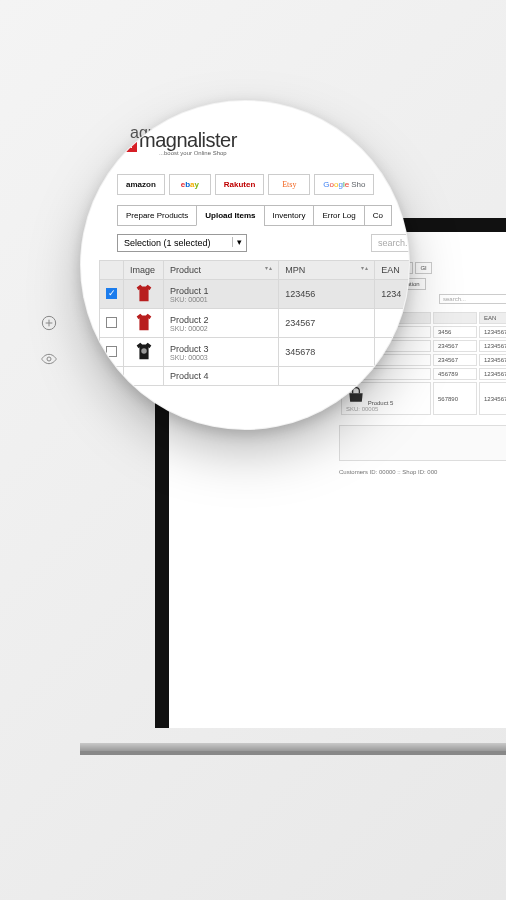  Describe the element at coordinates (284, 153) in the screenshot. I see `brand-tagline: ...boost your Online Shop` at that location.